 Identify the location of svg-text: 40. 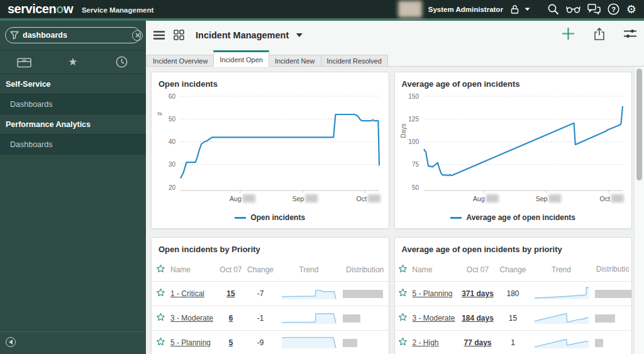
(172, 142).